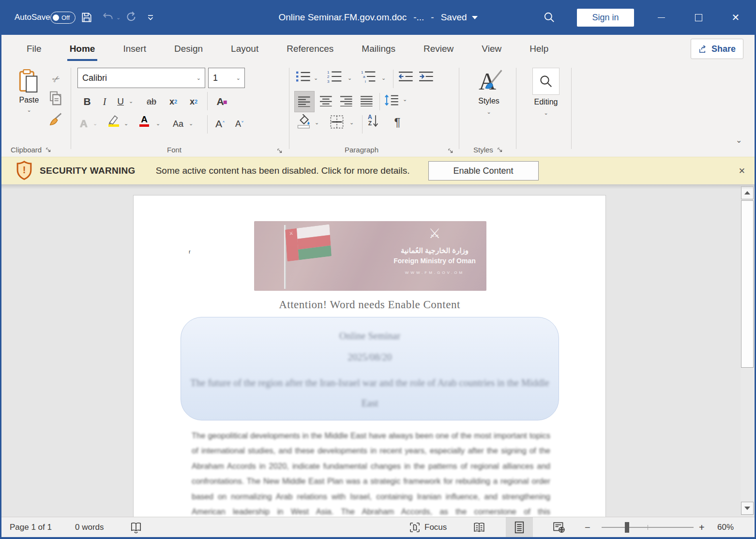  Describe the element at coordinates (426, 76) in the screenshot. I see `increase-indent-button` at that location.